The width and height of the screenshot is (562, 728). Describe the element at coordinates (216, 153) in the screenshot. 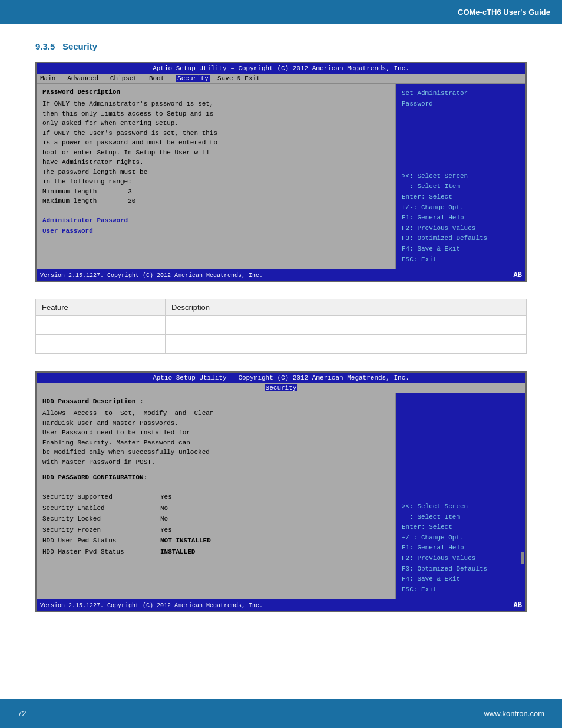

I see `bios1-password-desc-text: If ONLY the Administrator's password is …` at that location.